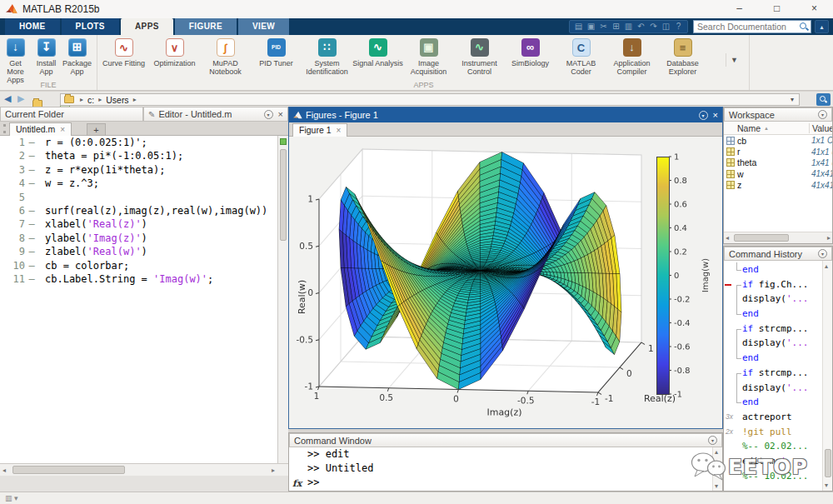  I want to click on help-icon: ?, so click(678, 27).